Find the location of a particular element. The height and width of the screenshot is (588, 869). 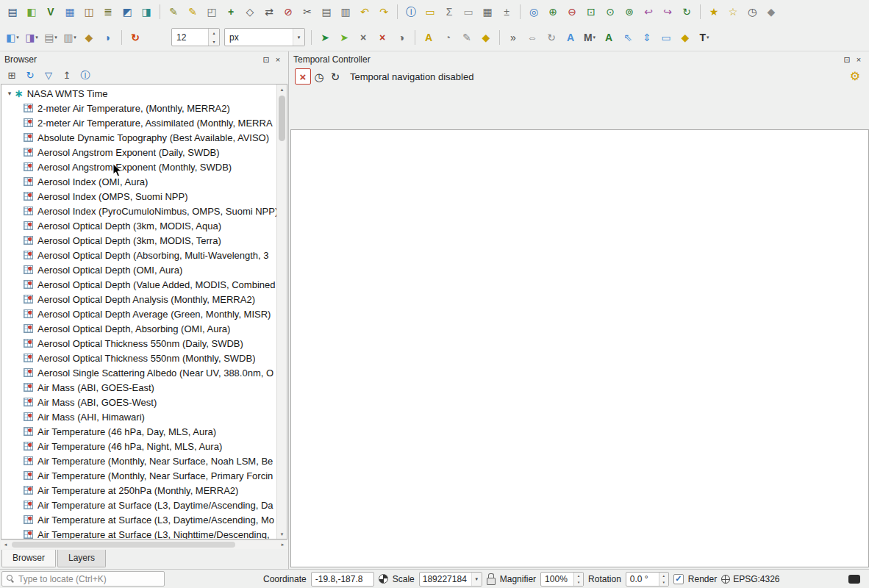

font-unit-combo: px ▾ is located at coordinates (265, 37).